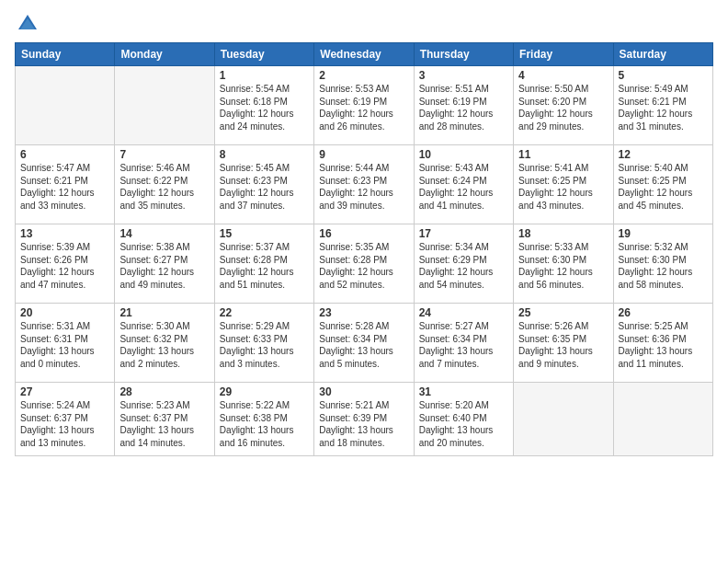 This screenshot has width=728, height=563. I want to click on calendar-cell: 3Sunrise: 5:51 AM Sunset: 6:19 PM Daylig…, so click(463, 106).